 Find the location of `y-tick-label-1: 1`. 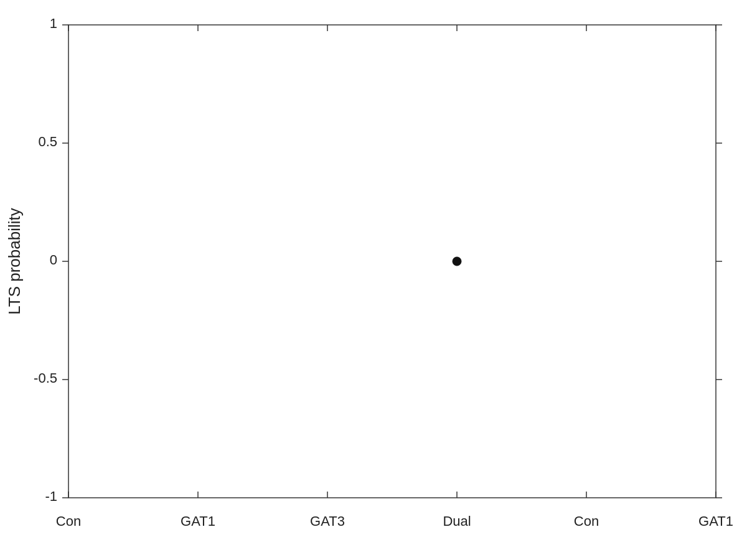

y-tick-label-1: 1 is located at coordinates (54, 24).